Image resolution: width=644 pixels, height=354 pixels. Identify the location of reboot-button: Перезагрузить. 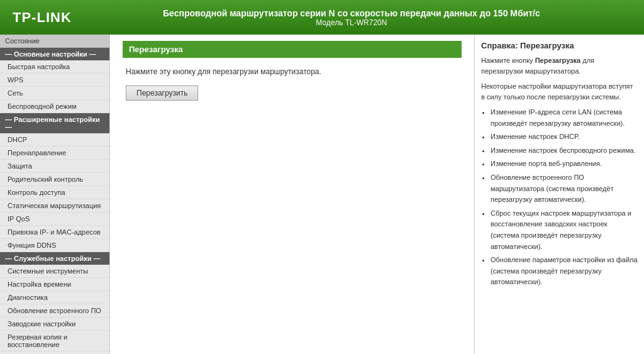
(162, 93).